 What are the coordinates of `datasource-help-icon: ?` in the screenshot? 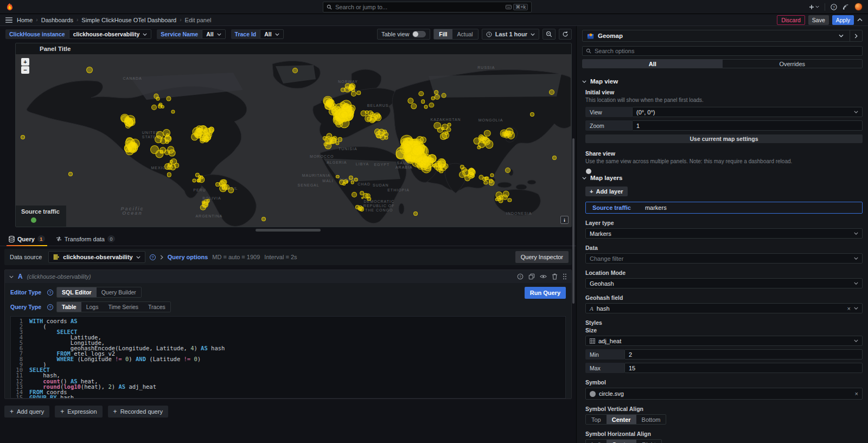 It's located at (153, 257).